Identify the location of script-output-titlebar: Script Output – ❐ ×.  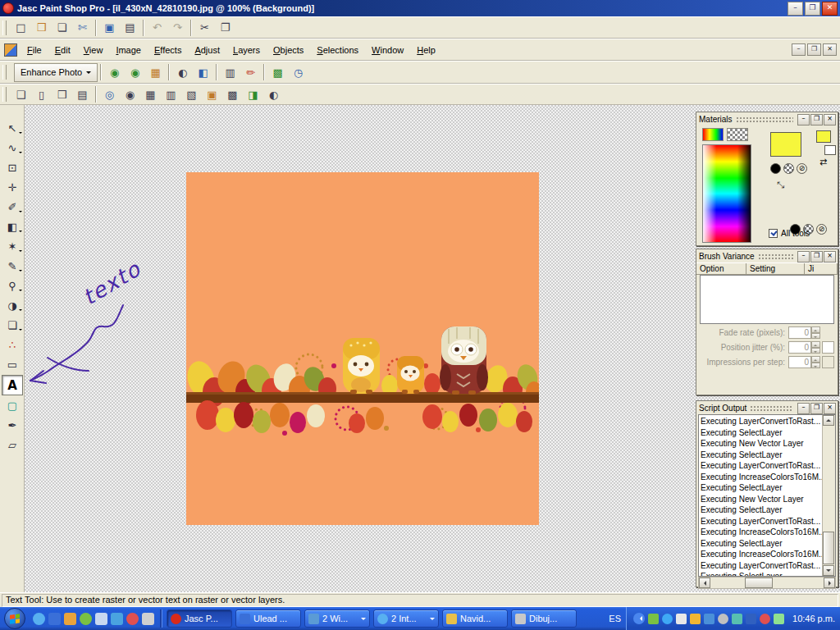
(767, 408).